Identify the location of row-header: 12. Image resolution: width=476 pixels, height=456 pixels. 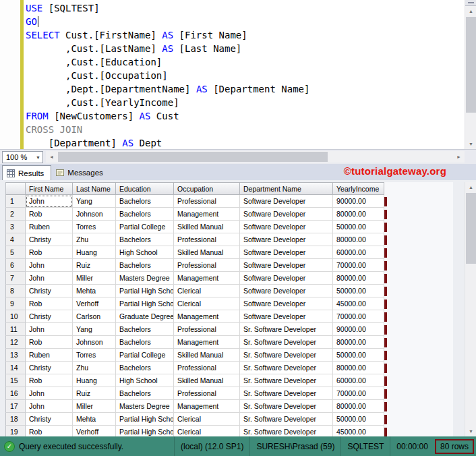
(16, 343).